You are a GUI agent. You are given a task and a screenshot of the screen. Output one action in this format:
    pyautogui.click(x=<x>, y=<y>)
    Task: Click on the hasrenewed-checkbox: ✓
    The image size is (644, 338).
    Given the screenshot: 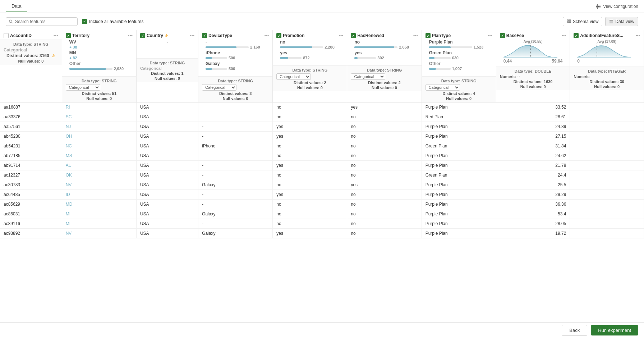 What is the action you would take?
    pyautogui.click(x=353, y=36)
    